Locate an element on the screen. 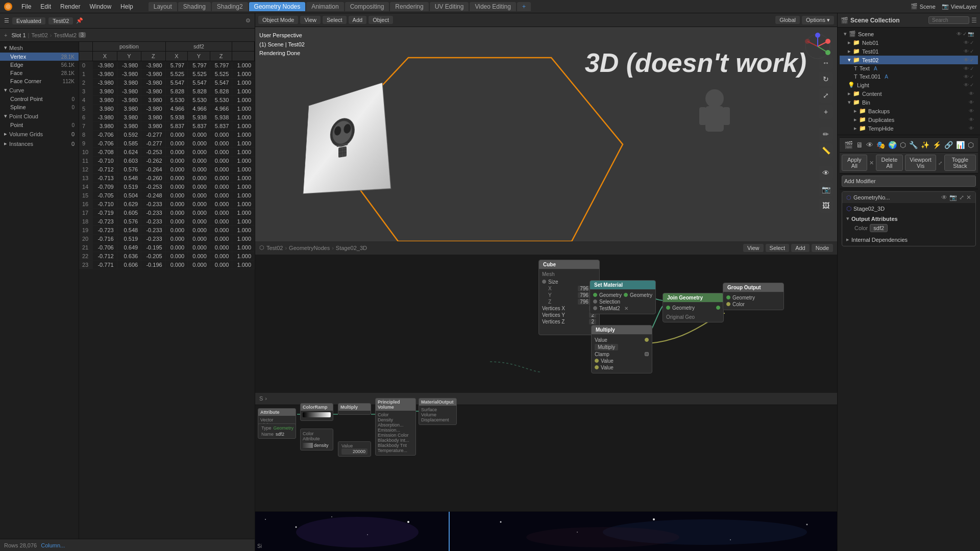 Image resolution: width=980 pixels, height=551 pixels. multiply-mat-node: Multiply is located at coordinates (354, 409).